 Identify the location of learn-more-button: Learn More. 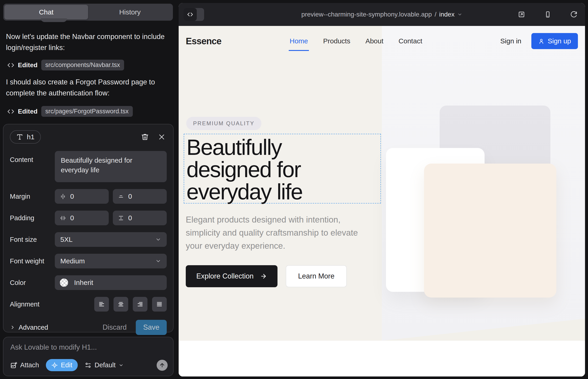
(316, 276).